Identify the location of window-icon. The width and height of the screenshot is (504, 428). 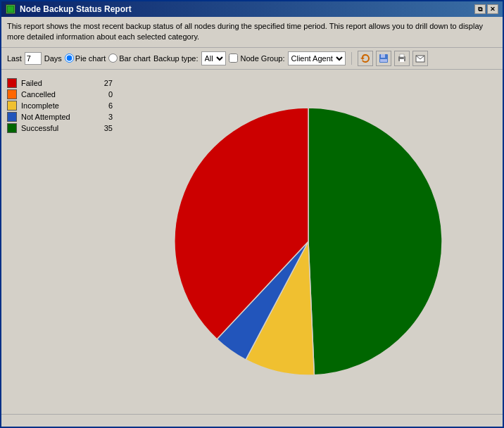
(11, 9).